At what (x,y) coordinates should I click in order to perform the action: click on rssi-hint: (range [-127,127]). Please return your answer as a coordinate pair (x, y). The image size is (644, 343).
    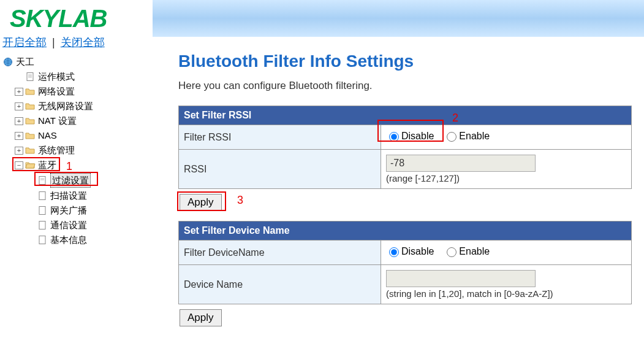
    Looking at the image, I should click on (506, 178).